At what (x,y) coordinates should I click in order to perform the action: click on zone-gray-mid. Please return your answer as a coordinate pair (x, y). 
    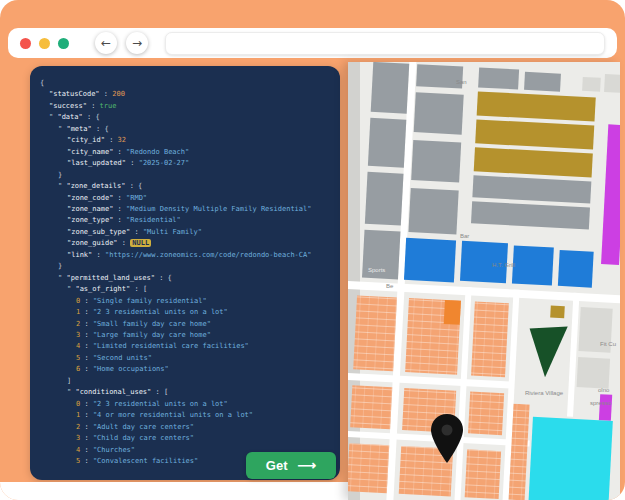
    Looking at the image, I should click on (436, 163).